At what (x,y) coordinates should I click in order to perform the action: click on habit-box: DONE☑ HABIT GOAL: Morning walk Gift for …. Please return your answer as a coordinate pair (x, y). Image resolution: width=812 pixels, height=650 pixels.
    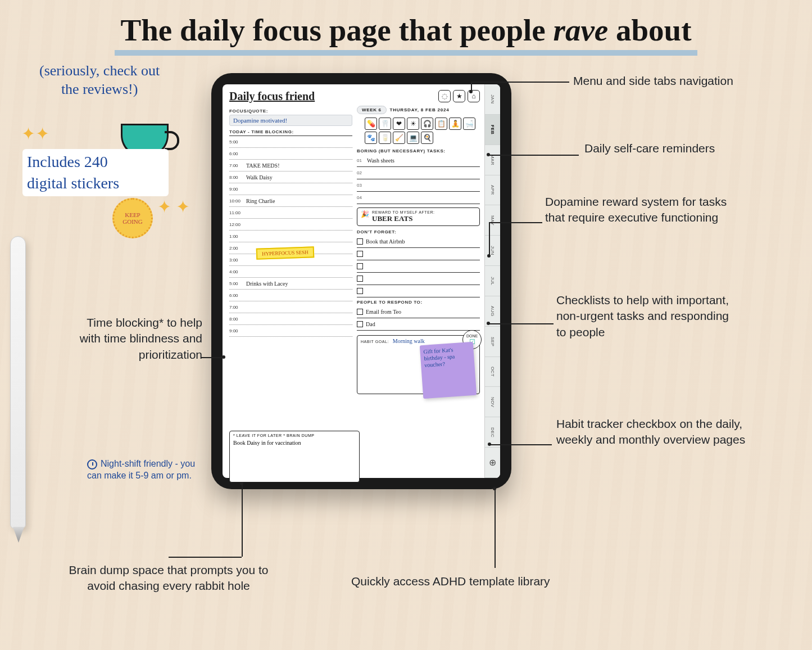
    Looking at the image, I should click on (418, 364).